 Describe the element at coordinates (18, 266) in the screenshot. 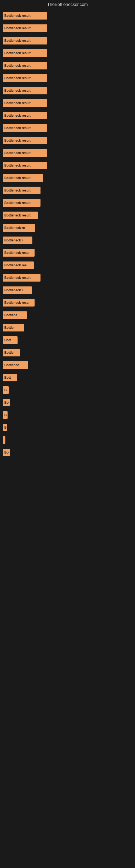

I see `result-bar: Bottleneck res` at that location.